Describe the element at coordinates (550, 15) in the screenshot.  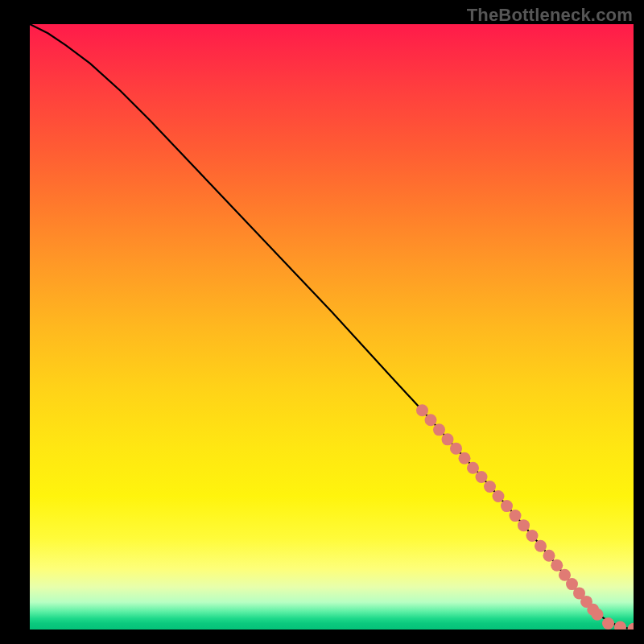
I see `watermark-text: TheBottleneck.com` at that location.